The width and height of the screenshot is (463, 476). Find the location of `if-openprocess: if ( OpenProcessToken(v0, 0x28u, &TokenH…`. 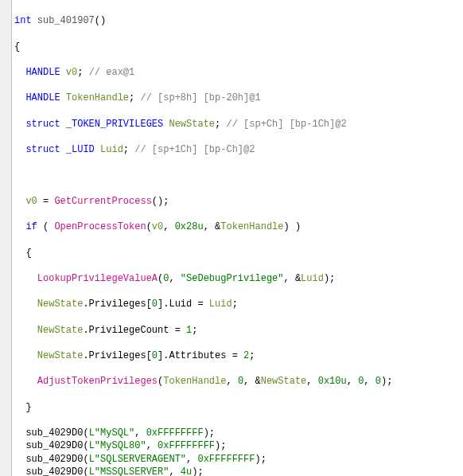

if-openprocess: if ( OpenProcessToken(v0, 0x28u, &TokenH… is located at coordinates (239, 227).